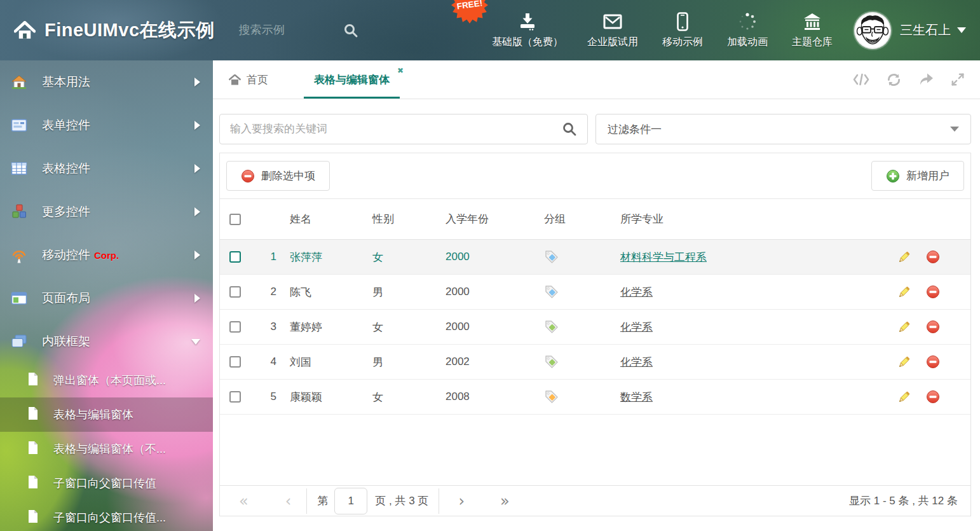  Describe the element at coordinates (400, 71) in the screenshot. I see `close-tab-icon: ✖` at that location.